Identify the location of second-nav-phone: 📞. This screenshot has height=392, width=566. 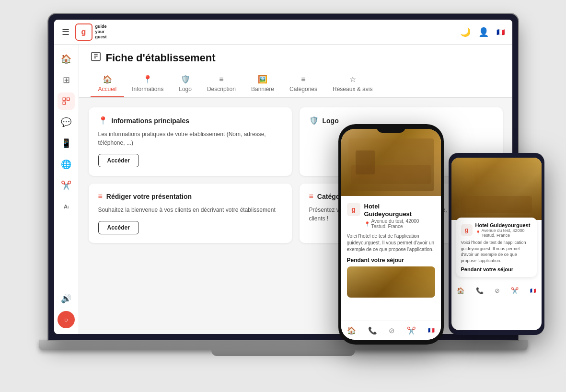
(480, 290).